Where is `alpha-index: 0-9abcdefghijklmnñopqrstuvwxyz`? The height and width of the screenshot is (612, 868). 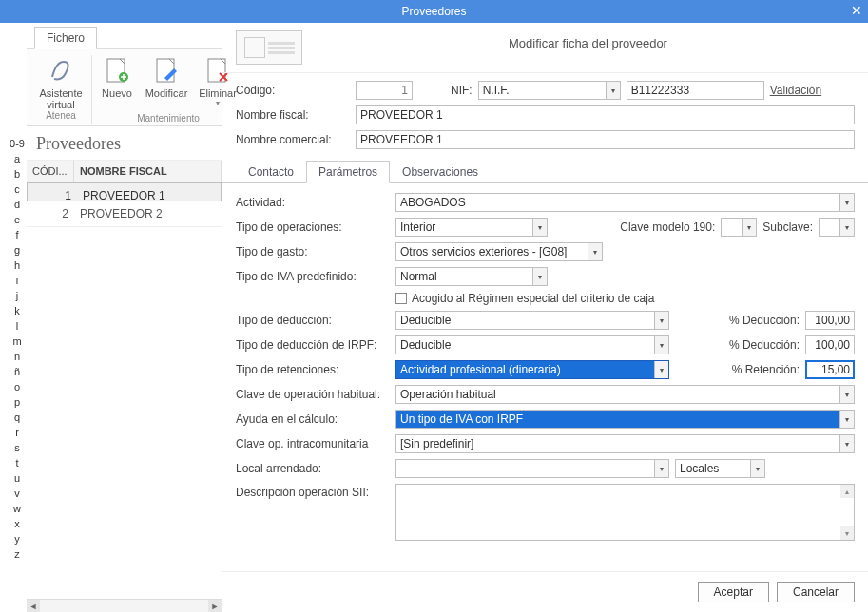 alpha-index: 0-9abcdefghijklmnñopqrstuvwxyz is located at coordinates (13, 317).